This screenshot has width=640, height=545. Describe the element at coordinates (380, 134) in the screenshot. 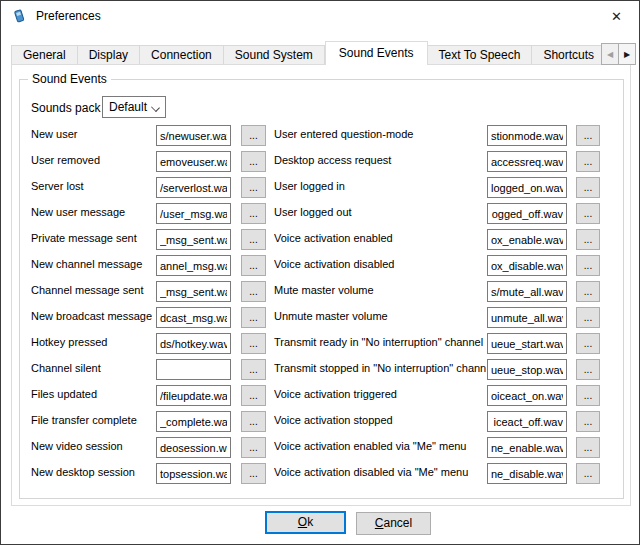

I see `event-label-right: User entered question-mode` at that location.